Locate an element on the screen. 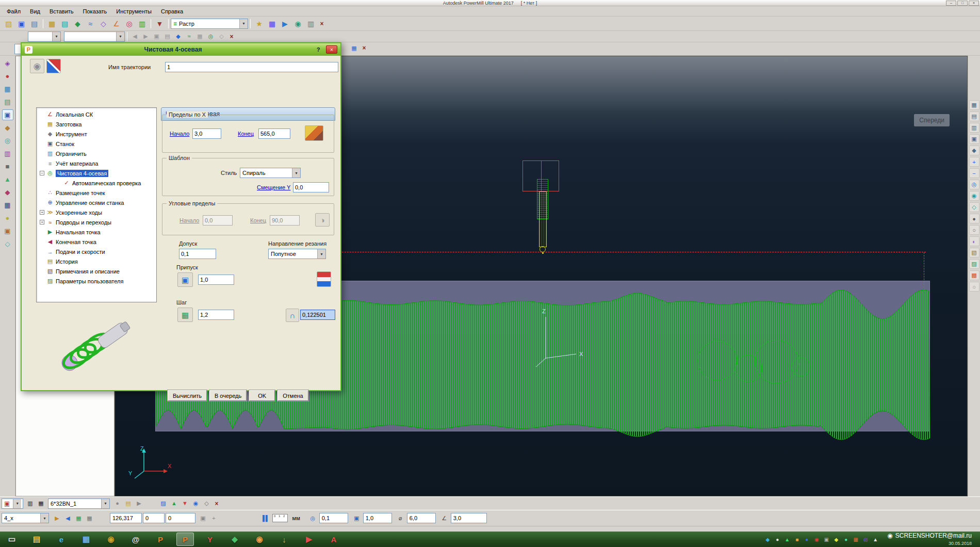  menu-display: Показать is located at coordinates (95, 11).